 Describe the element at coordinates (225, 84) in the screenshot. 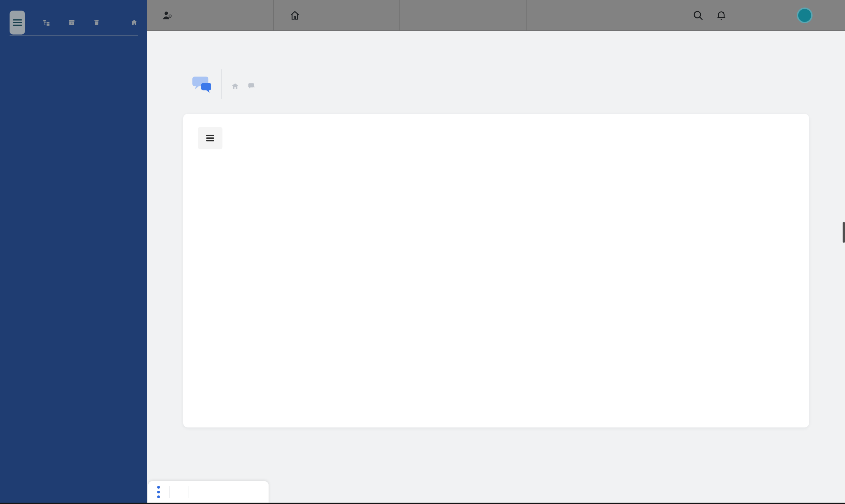

I see `page-header` at that location.